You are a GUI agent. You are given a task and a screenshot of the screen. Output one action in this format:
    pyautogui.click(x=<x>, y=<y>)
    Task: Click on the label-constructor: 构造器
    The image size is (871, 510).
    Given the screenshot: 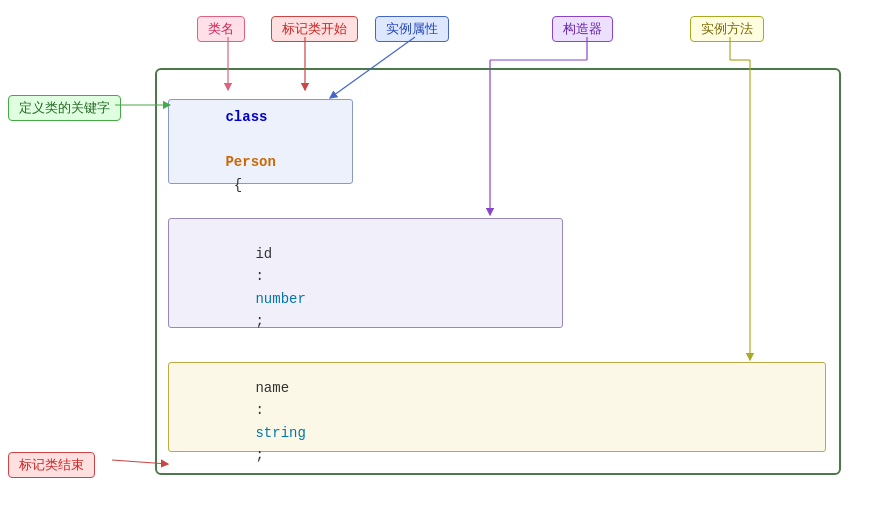 What is the action you would take?
    pyautogui.click(x=582, y=29)
    